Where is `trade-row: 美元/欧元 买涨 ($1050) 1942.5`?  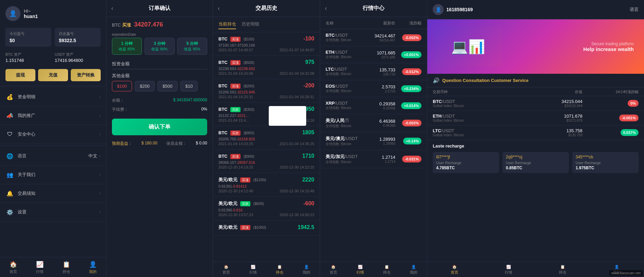 trade-row: 美元/欧元 买涨 ($1050) 1942.5 is located at coordinates (266, 228).